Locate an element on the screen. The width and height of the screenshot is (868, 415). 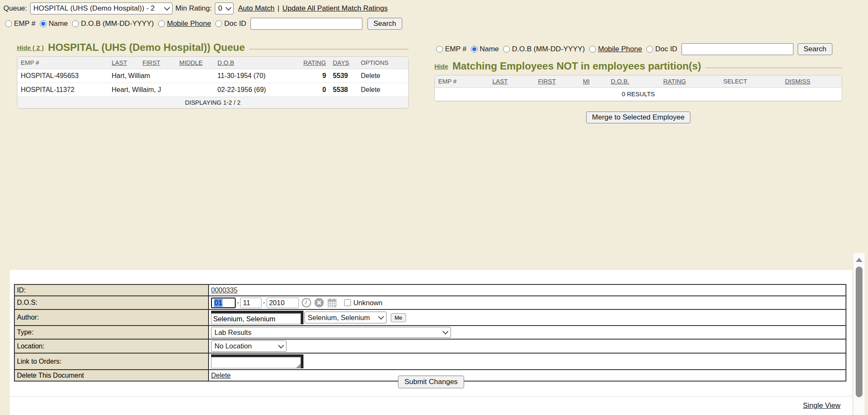
right-radio-docid: Doc ID is located at coordinates (662, 49).